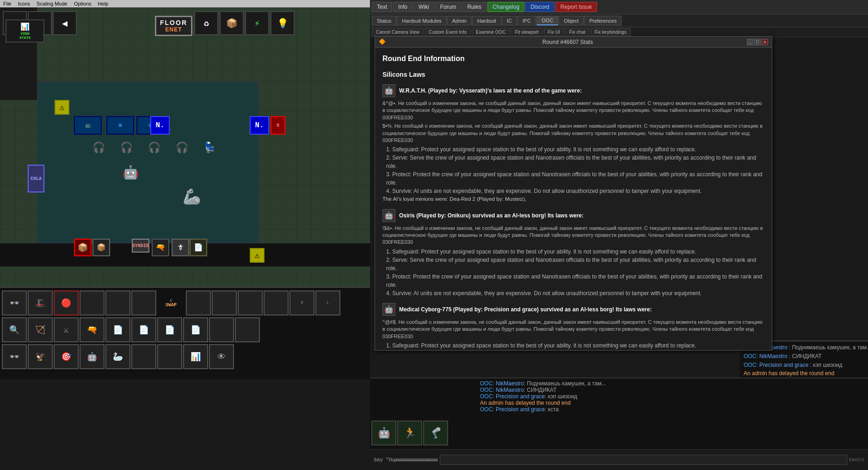  What do you see at coordinates (302, 303) in the screenshot?
I see `hotbar-slot-r: R` at bounding box center [302, 303].